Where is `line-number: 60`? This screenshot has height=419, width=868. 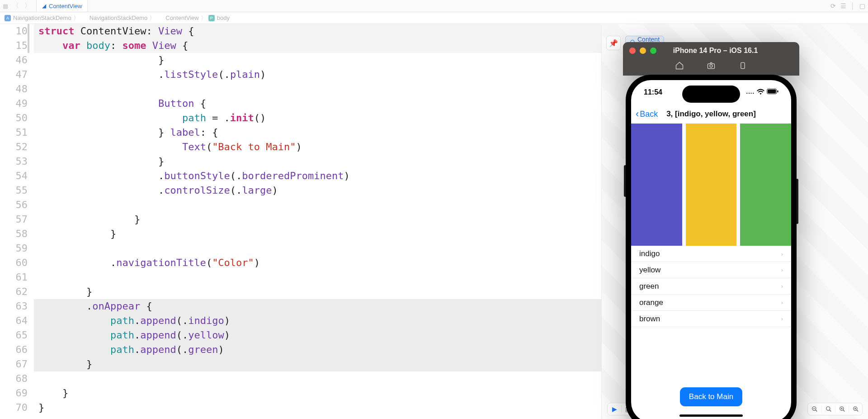 line-number: 60 is located at coordinates (14, 263).